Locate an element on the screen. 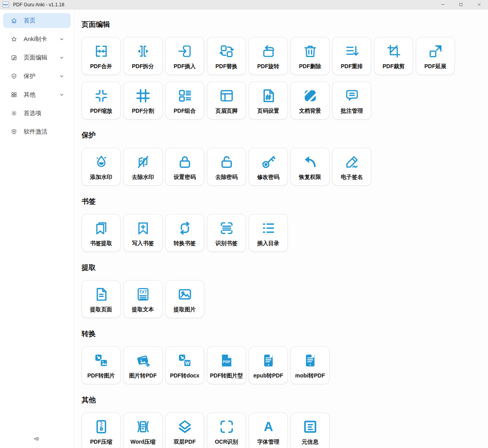 The image size is (488, 448). gear-icon is located at coordinates (14, 113).